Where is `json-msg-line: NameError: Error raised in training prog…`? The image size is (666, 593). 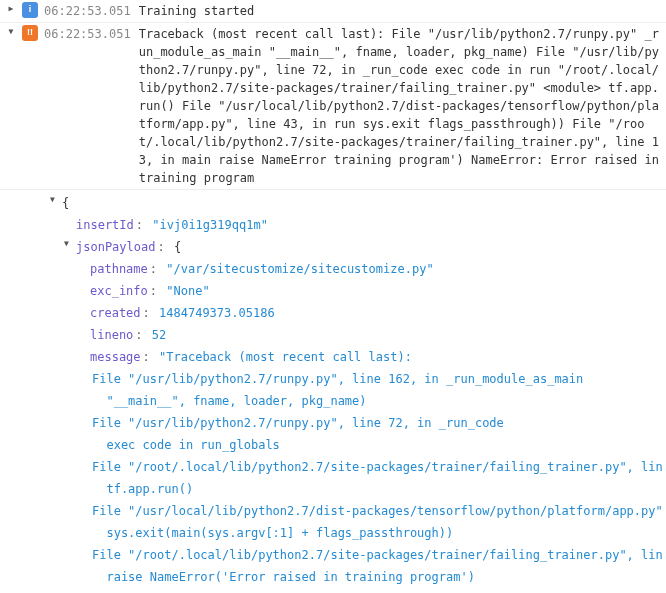 json-msg-line: NameError: Error raised in training prog… is located at coordinates (358, 590).